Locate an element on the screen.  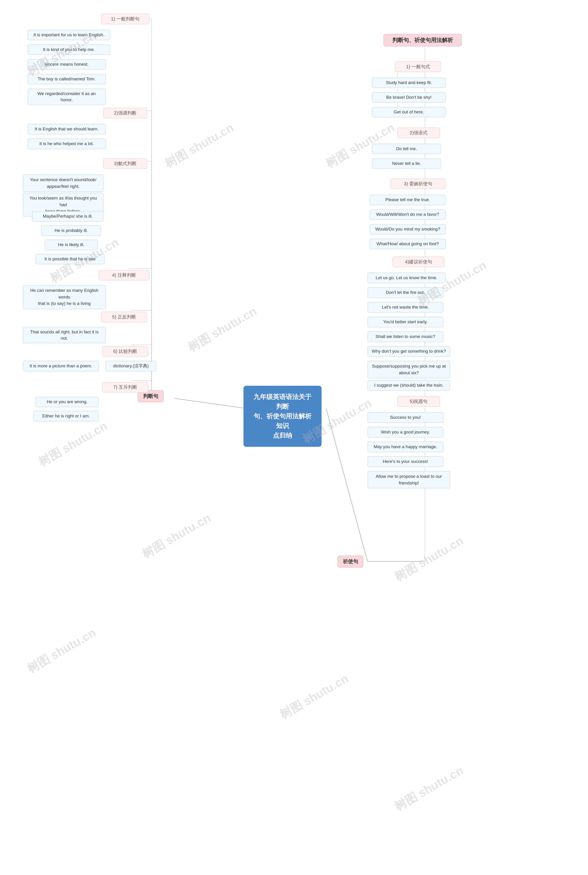
content-s1-5: We regarded/consider it as an honor. is located at coordinates (67, 97).